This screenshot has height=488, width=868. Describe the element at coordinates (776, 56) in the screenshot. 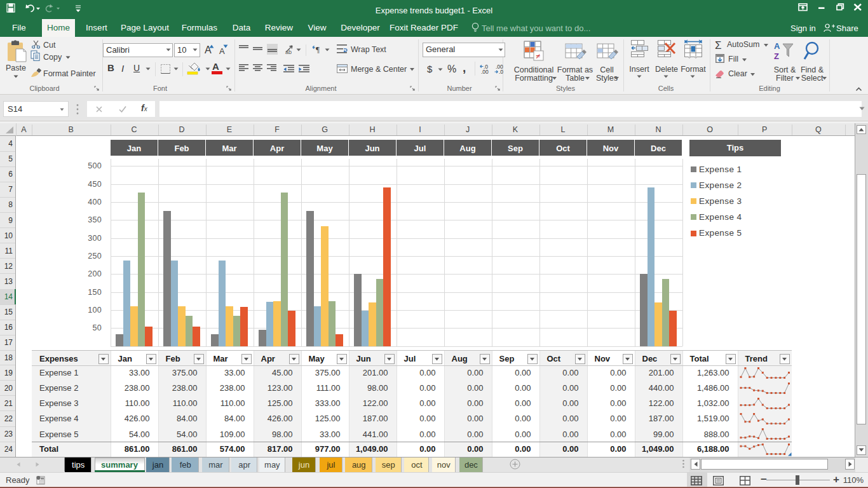

I see `svg-text: Z` at that location.